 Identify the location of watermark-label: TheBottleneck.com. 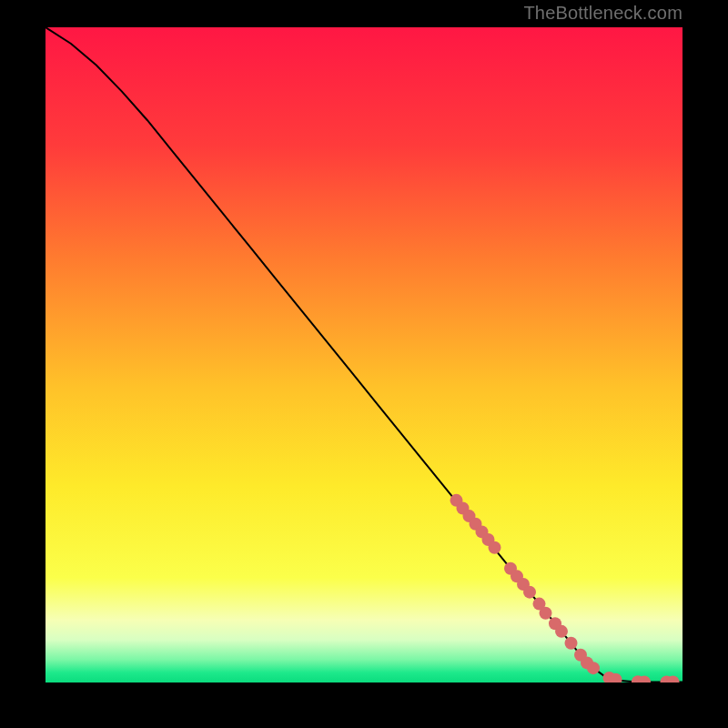
(602, 13).